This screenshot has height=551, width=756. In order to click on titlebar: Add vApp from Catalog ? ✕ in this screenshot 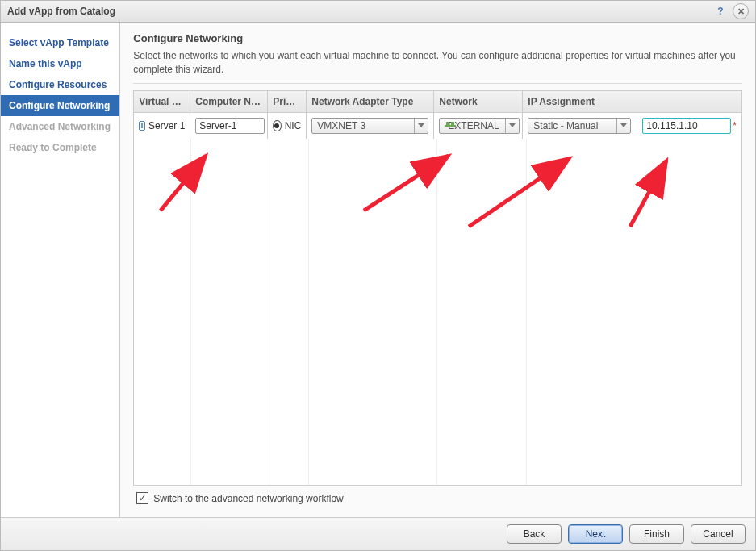, I will do `click(378, 11)`.